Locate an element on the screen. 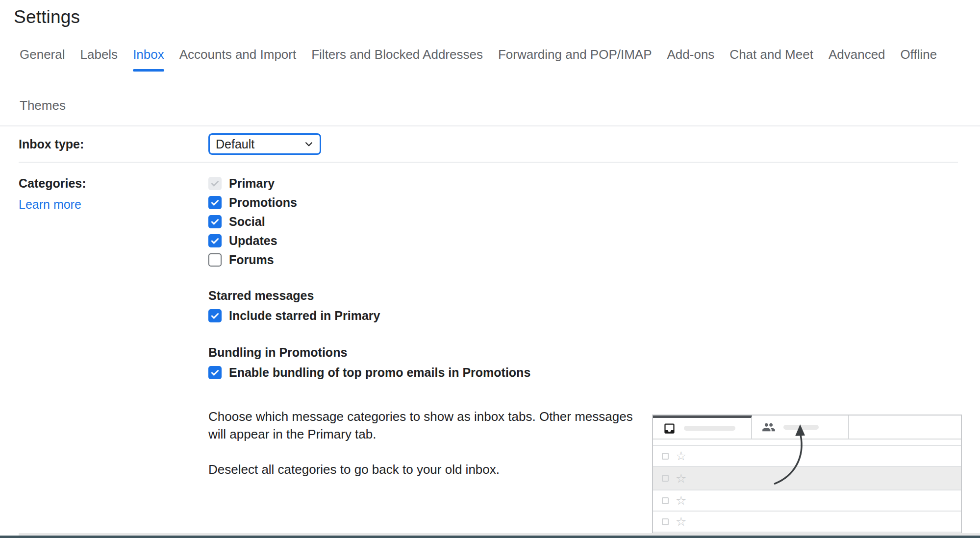  tab-add-ons: Add-ons is located at coordinates (691, 59).